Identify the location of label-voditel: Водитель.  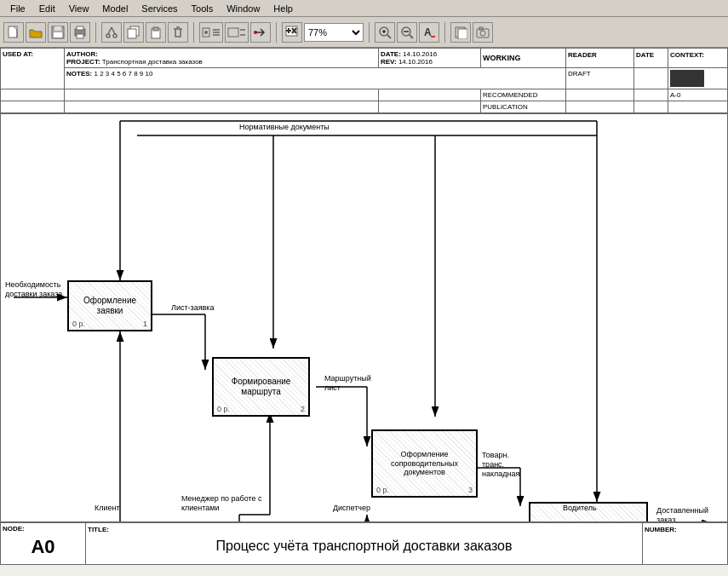
(580, 508).